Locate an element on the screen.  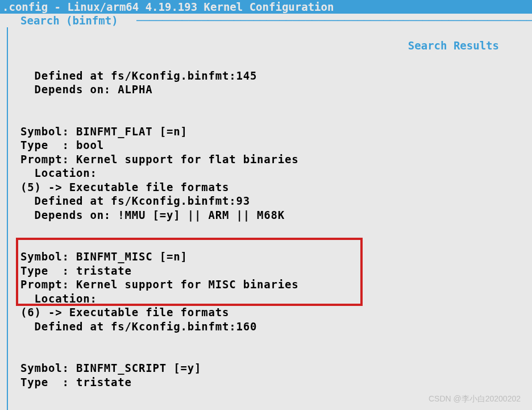
search-line: Search (binfmt) ────────────────────────… is located at coordinates (266, 20).